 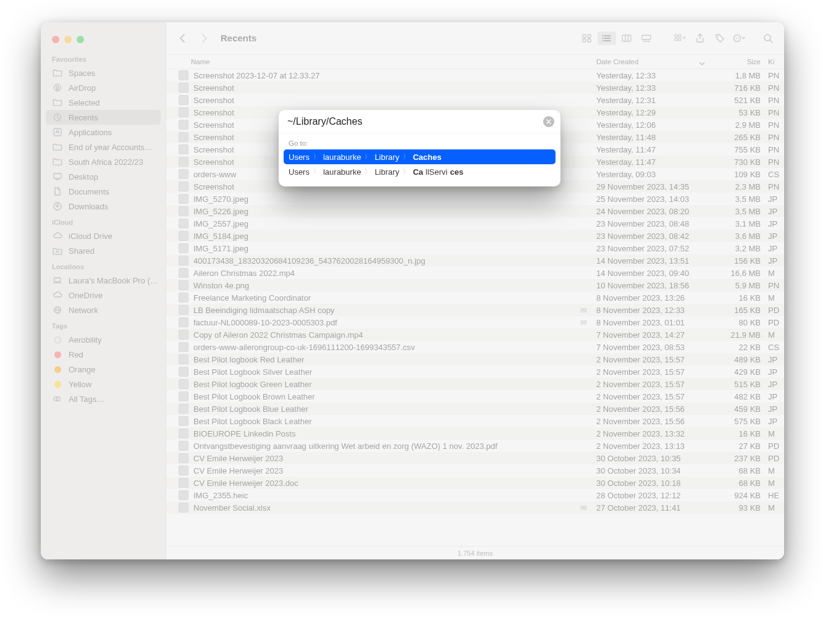 I want to click on file-row: orders-www-ailerongroup-co-uk-1696111200…, so click(x=475, y=347).